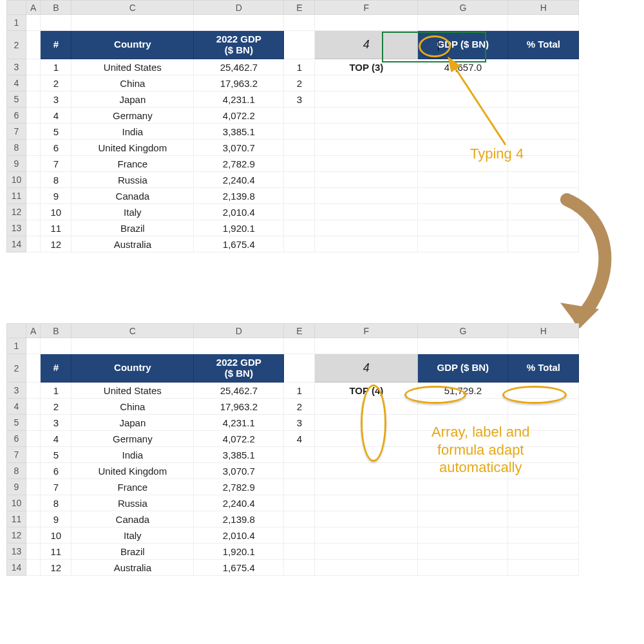 The height and width of the screenshot is (644, 644). What do you see at coordinates (366, 8) in the screenshot?
I see `col-header-F: F` at bounding box center [366, 8].